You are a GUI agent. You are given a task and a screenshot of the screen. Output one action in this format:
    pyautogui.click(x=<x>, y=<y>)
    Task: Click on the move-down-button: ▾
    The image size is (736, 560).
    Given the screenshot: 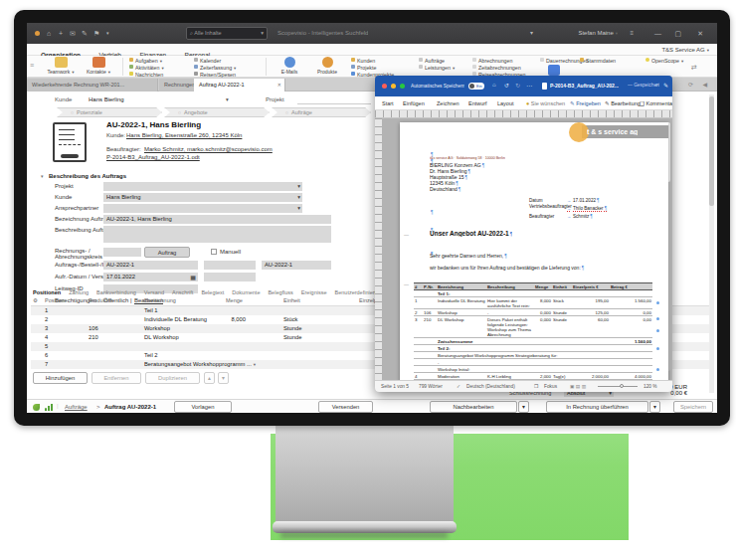 What is the action you would take?
    pyautogui.click(x=223, y=378)
    